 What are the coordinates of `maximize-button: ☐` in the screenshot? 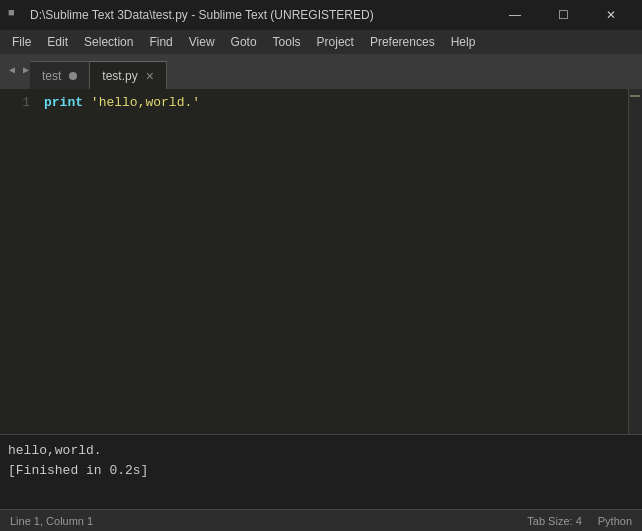 It's located at (563, 15).